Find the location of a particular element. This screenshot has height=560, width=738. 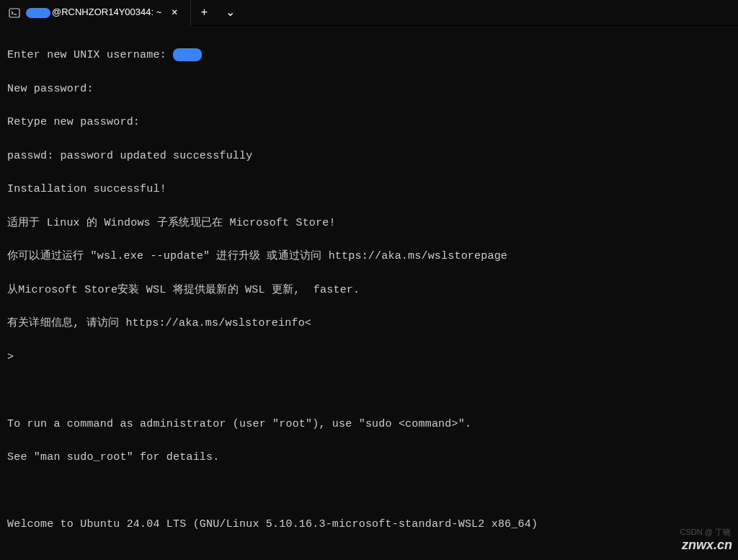

output-line: Enter new UNIX username: is located at coordinates (369, 55).